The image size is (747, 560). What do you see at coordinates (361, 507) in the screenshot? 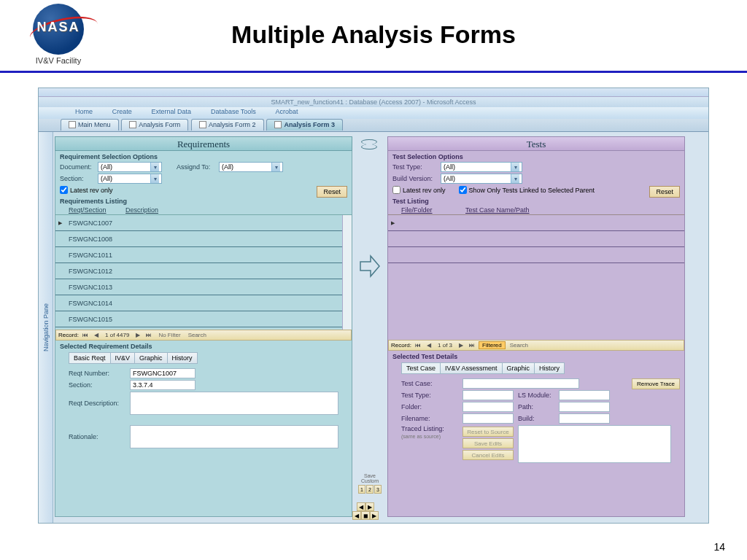
I see `nav-left-button: ◀` at bounding box center [361, 507].